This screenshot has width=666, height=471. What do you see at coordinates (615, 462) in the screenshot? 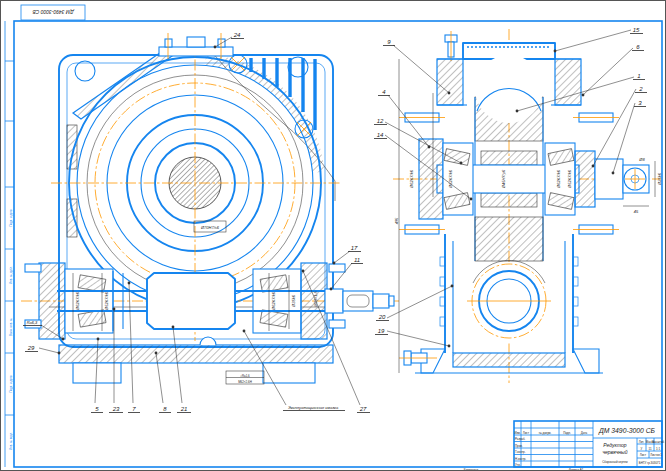
I see `doc-type: Сборочный чертеж` at bounding box center [615, 462].